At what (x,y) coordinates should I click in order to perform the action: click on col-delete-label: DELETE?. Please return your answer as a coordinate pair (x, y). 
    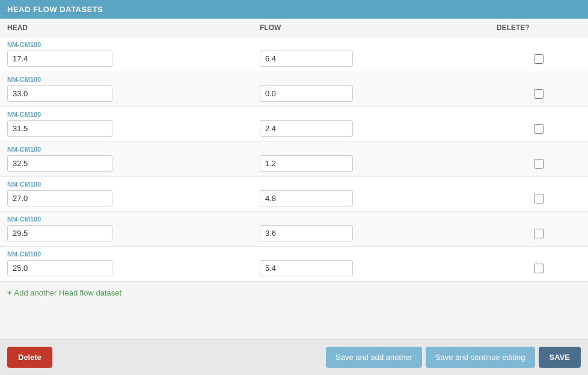
    Looking at the image, I should click on (539, 28).